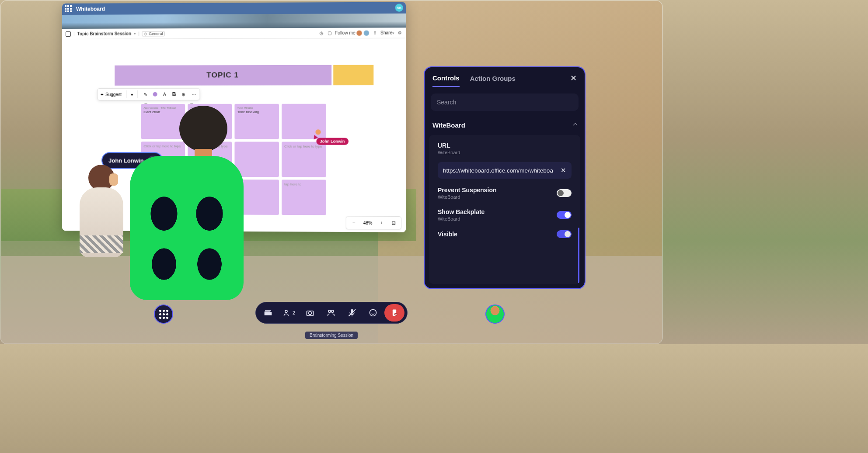  What do you see at coordinates (126, 161) in the screenshot?
I see `participant-name: John Lonwin` at bounding box center [126, 161].